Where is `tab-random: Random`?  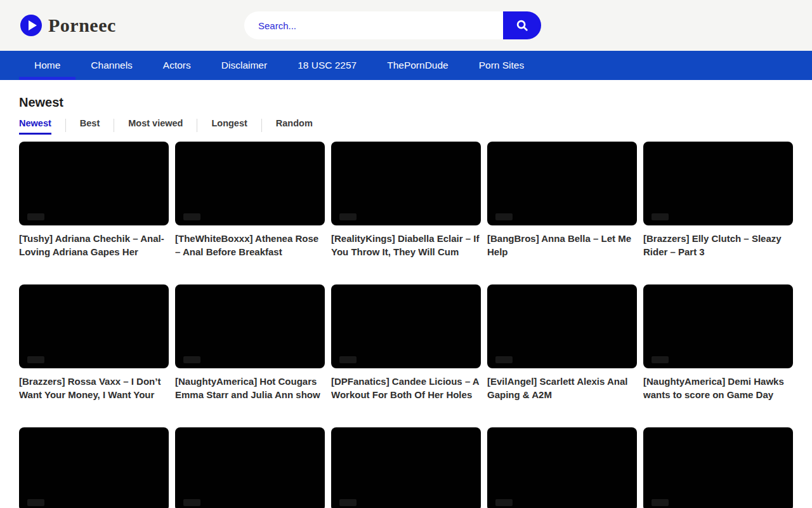 tab-random: Random is located at coordinates (294, 126).